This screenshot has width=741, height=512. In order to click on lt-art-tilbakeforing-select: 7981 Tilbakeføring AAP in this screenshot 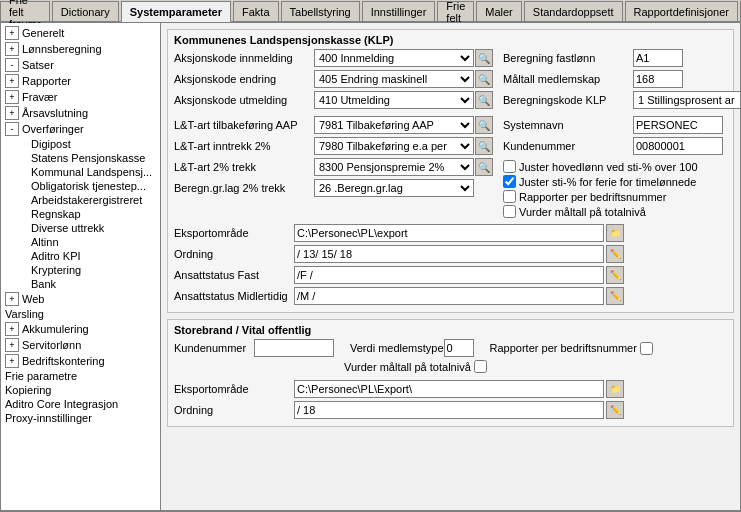, I will do `click(394, 125)`.